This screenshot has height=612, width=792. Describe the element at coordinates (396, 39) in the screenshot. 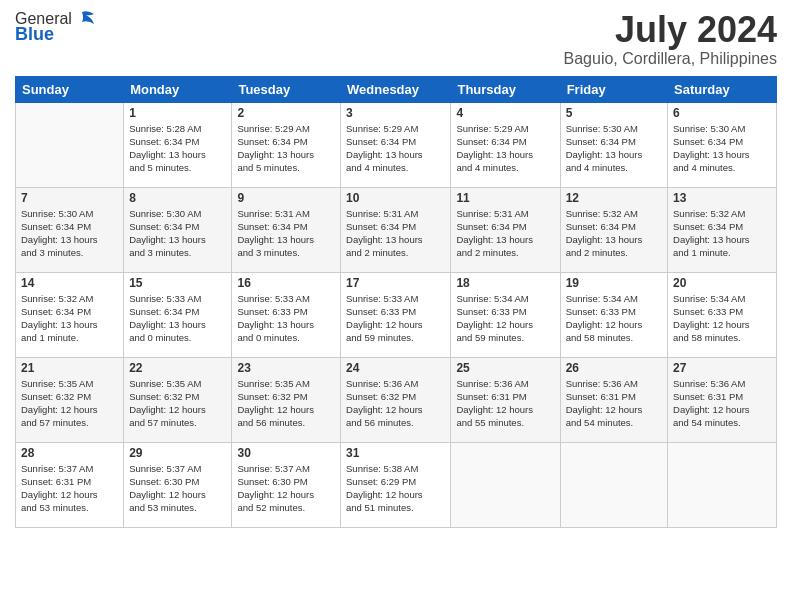

I see `header: General Blue July 2024 Baguio, Cordiller…` at that location.